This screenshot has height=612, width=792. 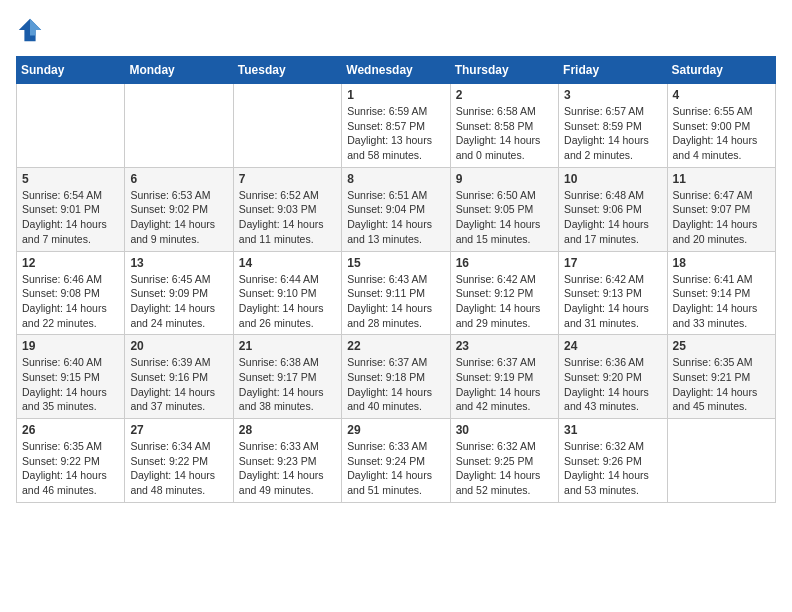 What do you see at coordinates (721, 126) in the screenshot?
I see `calendar-cell: 4Sunrise: 6:55 AMSunset: 9:00 PMDaylight…` at bounding box center [721, 126].